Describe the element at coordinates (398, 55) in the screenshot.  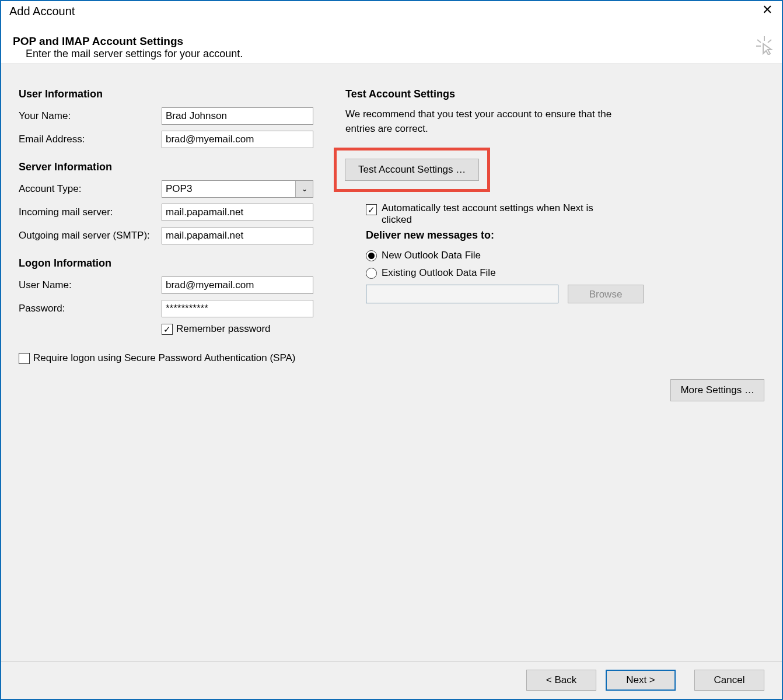
I see `page-subheading: Enter the mail server settings for your …` at that location.